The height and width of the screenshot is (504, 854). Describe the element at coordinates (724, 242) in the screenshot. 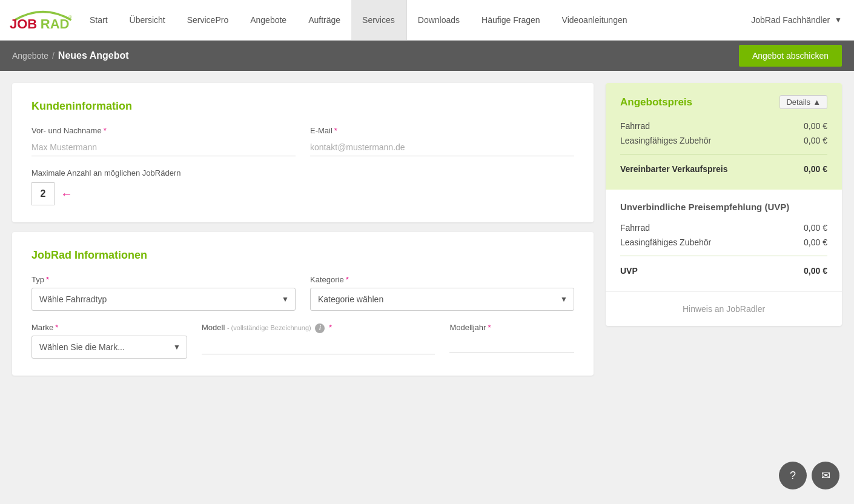

I see `uvp-zubehor-row: Leasingfähiges Zubehör 0,00 €` at that location.